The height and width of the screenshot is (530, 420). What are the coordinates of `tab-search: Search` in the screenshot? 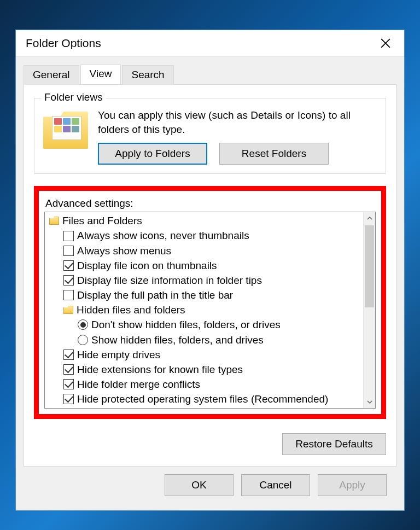 It's located at (148, 75).